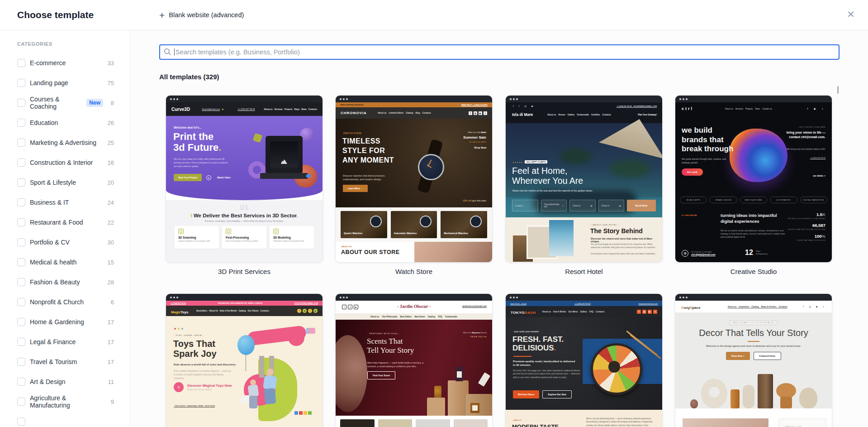  I want to click on sidebar-item-landing-page: Landing page75, so click(65, 83).